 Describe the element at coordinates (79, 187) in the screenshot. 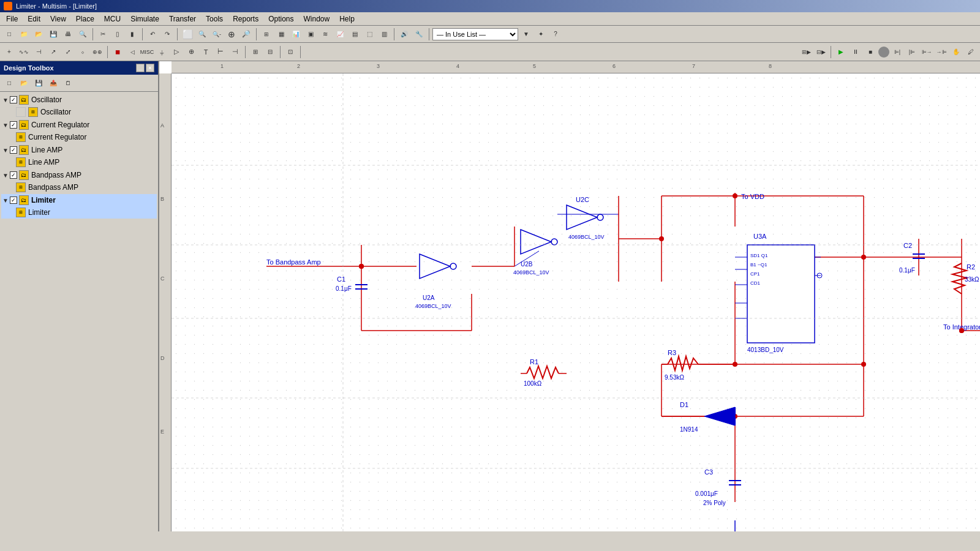

I see `tree-child-bandpass-amp: ⊞ Bandpass AMP` at that location.